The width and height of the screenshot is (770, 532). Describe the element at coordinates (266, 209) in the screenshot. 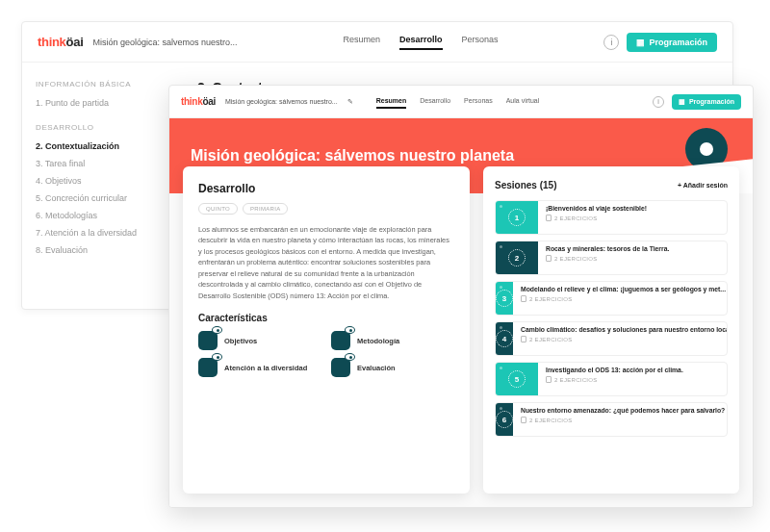

I see `tag-primaria: PRIMARIA` at that location.